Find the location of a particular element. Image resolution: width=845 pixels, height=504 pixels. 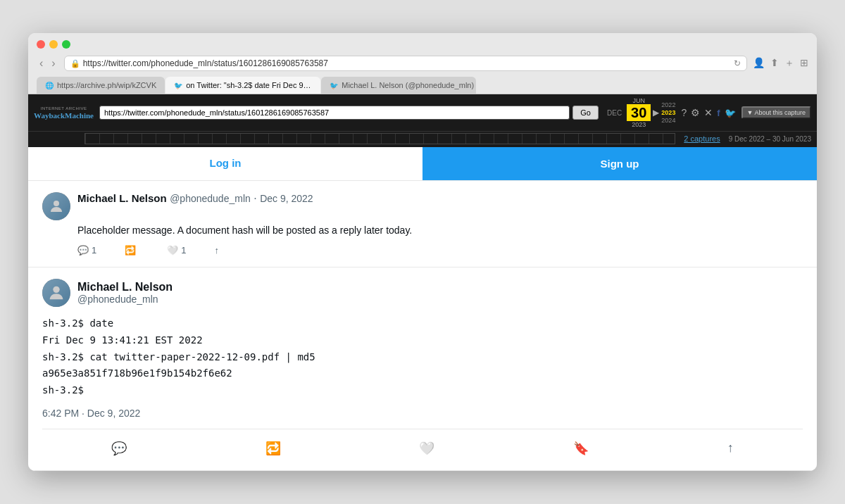

wayback-facebook-icon: f is located at coordinates (718, 113).